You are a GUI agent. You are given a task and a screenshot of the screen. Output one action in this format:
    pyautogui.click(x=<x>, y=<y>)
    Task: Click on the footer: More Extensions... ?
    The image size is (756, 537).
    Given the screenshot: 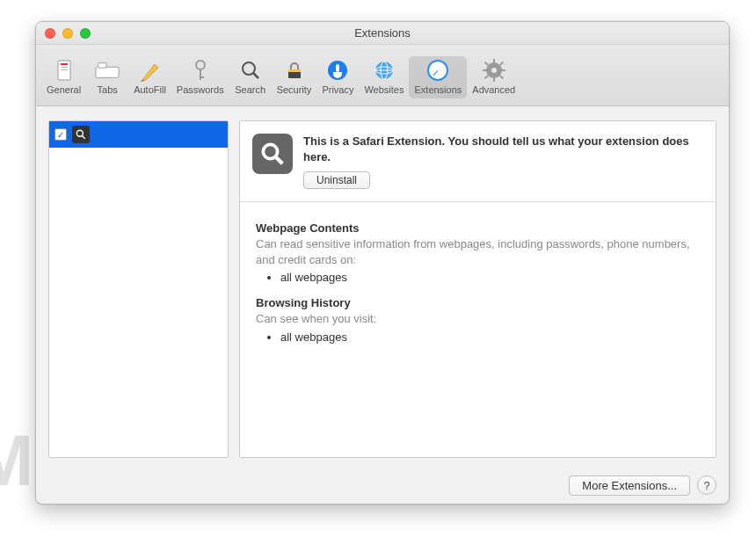 What is the action you would take?
    pyautogui.click(x=382, y=485)
    